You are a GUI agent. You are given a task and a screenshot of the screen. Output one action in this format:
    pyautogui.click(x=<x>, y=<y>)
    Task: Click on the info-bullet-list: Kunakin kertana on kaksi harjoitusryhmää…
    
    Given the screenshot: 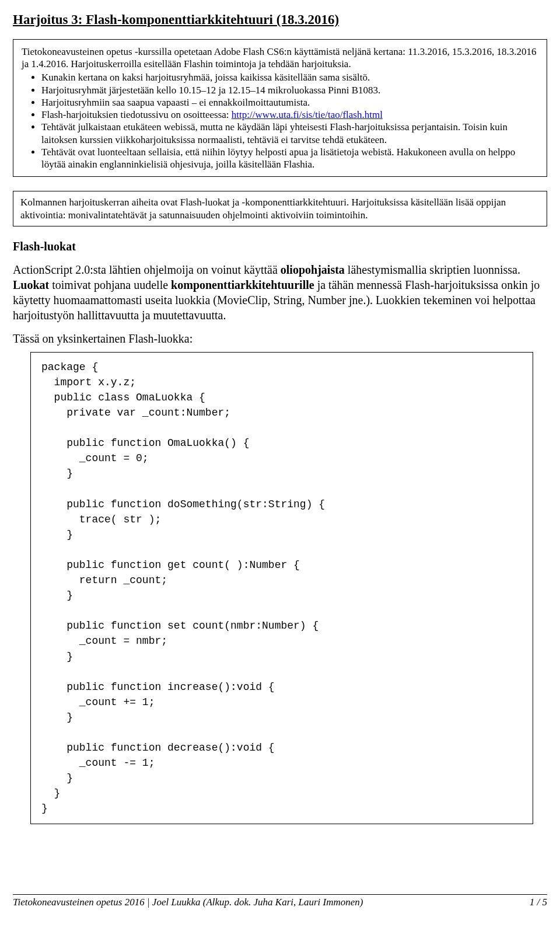 What is the action you would take?
    pyautogui.click(x=280, y=121)
    